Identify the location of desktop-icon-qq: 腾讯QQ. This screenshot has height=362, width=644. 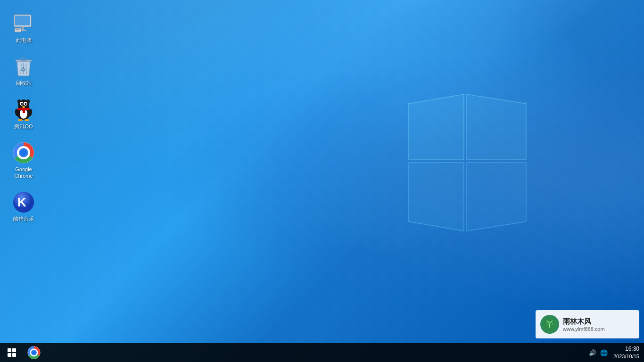
(24, 114).